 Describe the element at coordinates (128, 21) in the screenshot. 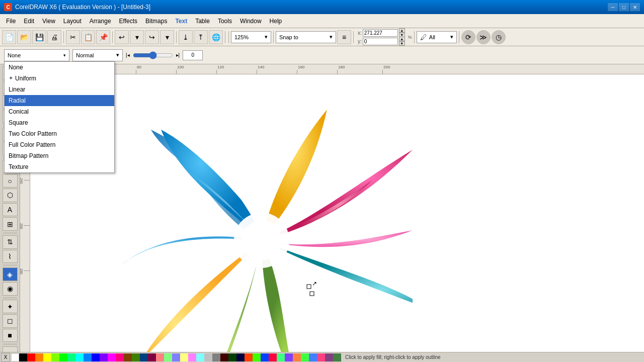

I see `menu-effects: Effects` at that location.